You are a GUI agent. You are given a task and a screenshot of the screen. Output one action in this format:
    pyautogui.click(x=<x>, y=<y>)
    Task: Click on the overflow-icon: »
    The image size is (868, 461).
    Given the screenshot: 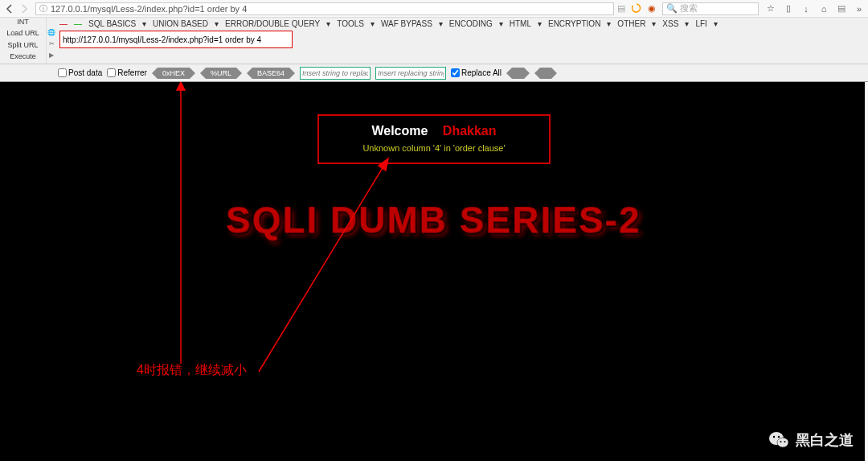 What is the action you would take?
    pyautogui.click(x=859, y=9)
    